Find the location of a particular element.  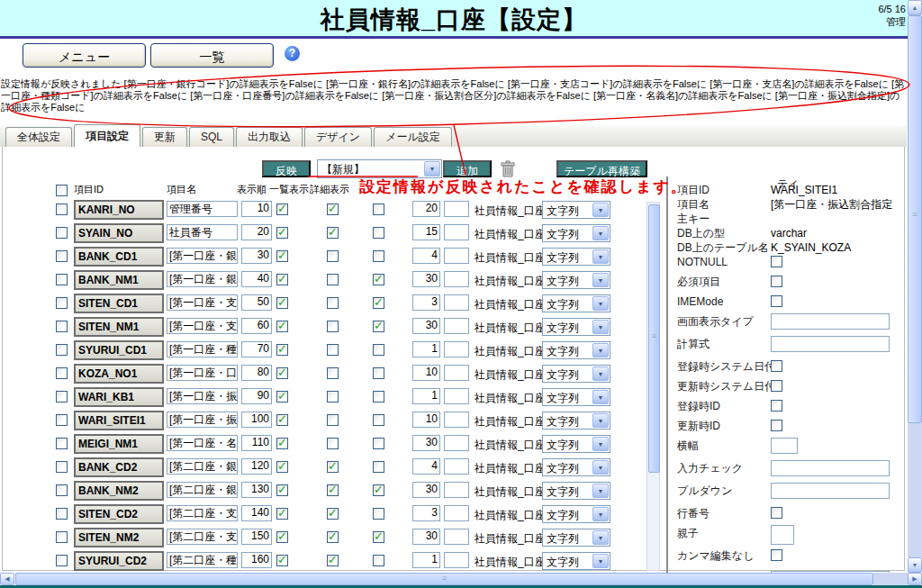

horizontal-scrollbar: ◀ ≡ ▶ is located at coordinates (461, 579).